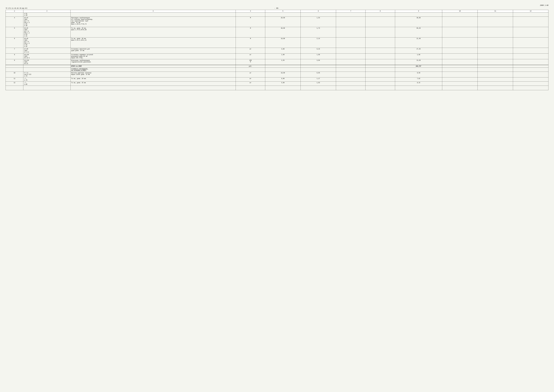 The image size is (554, 392). Describe the element at coordinates (419, 51) in the screenshot. I see `cell-row7-col9: 27,45` at that location.